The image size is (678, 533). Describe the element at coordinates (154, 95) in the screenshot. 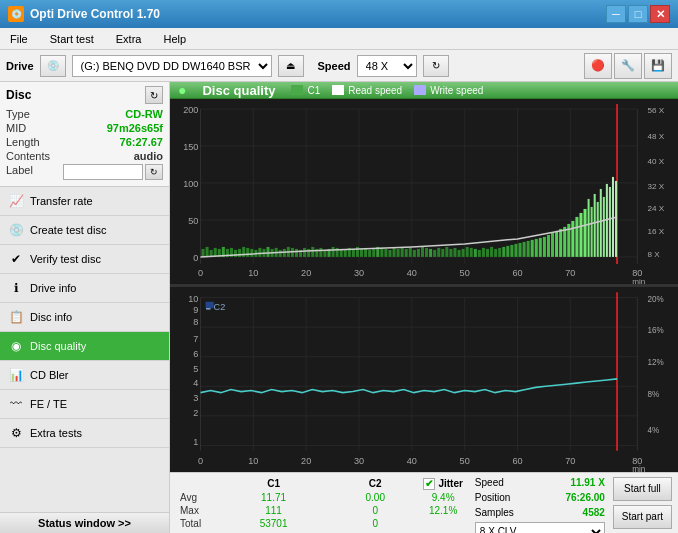

I see `disc-refresh-btn: ↻` at that location.